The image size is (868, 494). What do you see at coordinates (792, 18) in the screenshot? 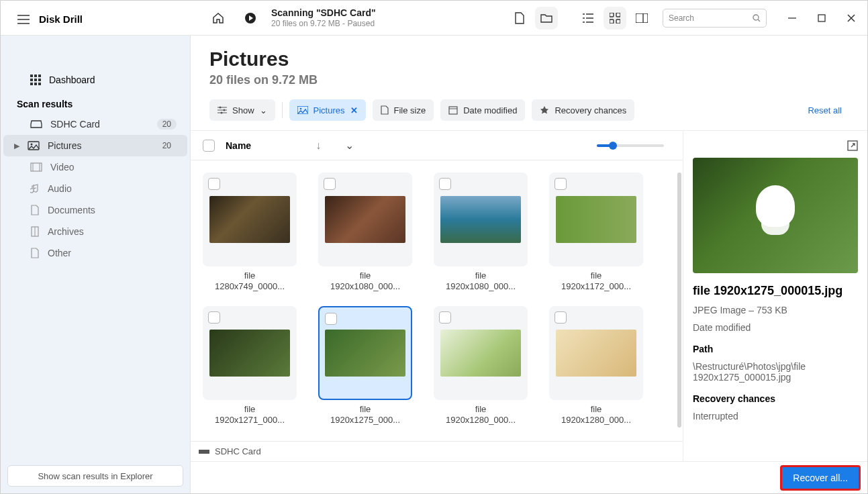
I see `minimize-icon` at bounding box center [792, 18].